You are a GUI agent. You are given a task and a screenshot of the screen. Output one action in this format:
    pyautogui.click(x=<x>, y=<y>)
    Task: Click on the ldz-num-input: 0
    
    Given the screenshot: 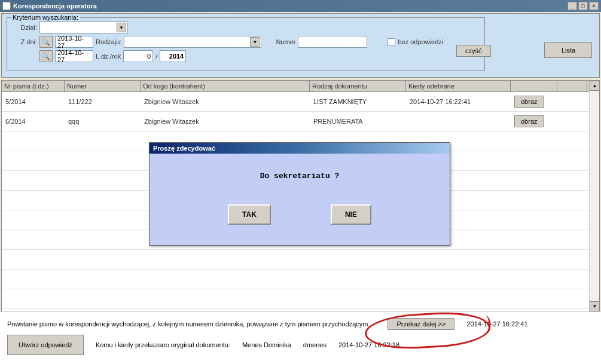 What is the action you would take?
    pyautogui.click(x=138, y=56)
    